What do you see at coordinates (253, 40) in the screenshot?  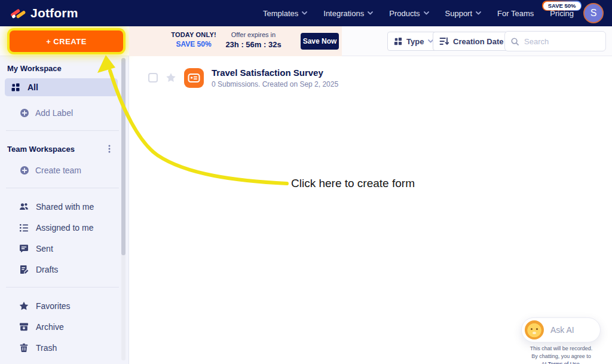 I see `offer-countdown: Offer expires in 23h : 56m : 32s` at bounding box center [253, 40].